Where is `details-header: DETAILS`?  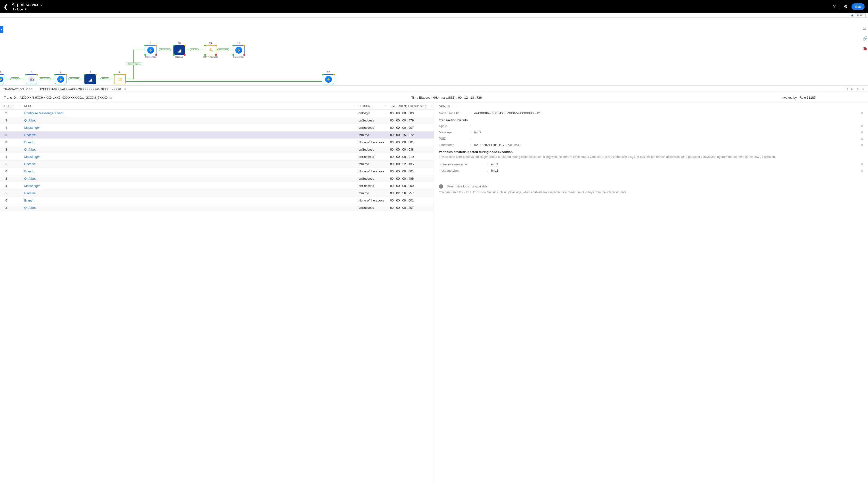 details-header: DETAILS is located at coordinates (651, 107).